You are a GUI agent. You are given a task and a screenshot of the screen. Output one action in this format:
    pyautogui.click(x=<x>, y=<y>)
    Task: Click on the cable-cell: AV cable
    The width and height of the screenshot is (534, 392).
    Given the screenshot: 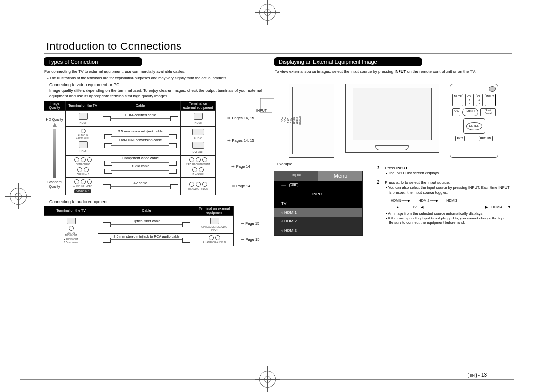 What is the action you would take?
    pyautogui.click(x=140, y=186)
    